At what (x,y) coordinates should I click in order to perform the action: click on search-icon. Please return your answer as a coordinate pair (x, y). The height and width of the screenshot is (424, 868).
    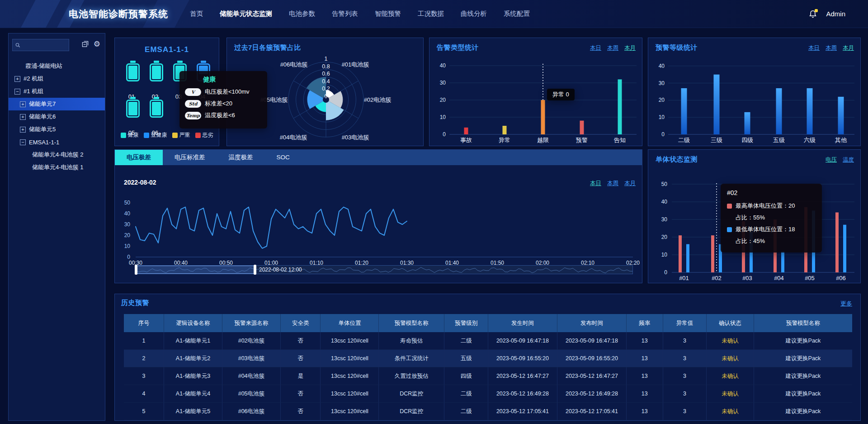
    Looking at the image, I should click on (18, 45).